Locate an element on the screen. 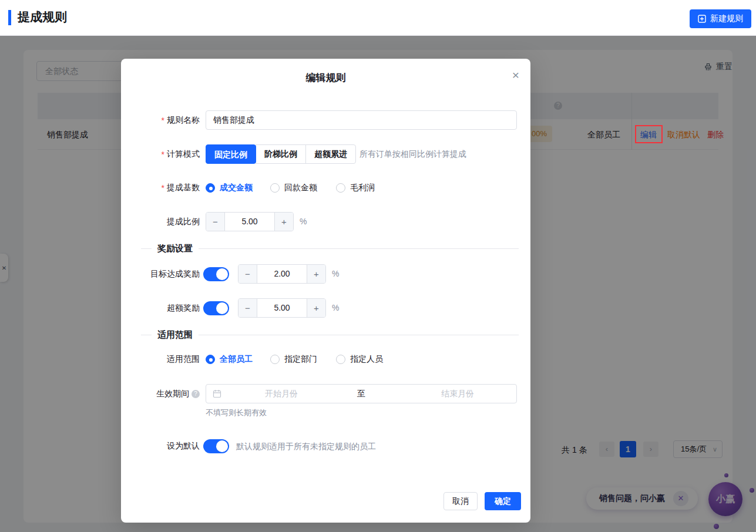 The width and height of the screenshot is (756, 532). page-header: 提成规则 新建规则 is located at coordinates (378, 18).